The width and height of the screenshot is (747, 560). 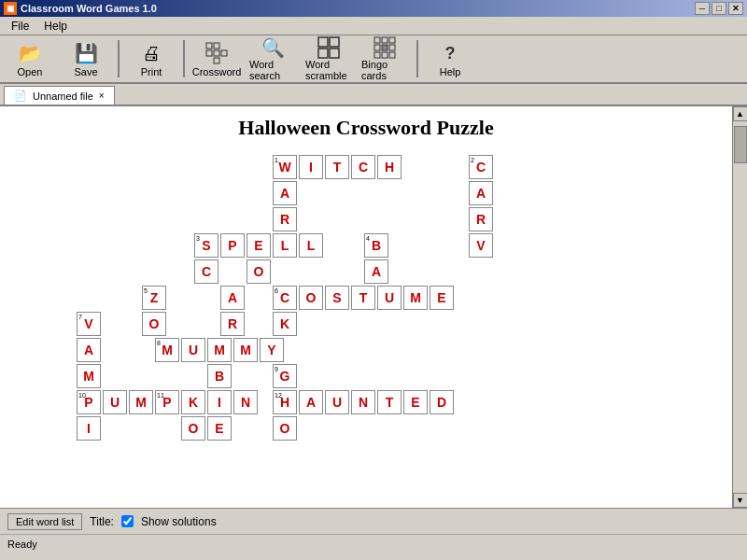 What do you see at coordinates (389, 167) in the screenshot?
I see `cell-h1: H` at bounding box center [389, 167].